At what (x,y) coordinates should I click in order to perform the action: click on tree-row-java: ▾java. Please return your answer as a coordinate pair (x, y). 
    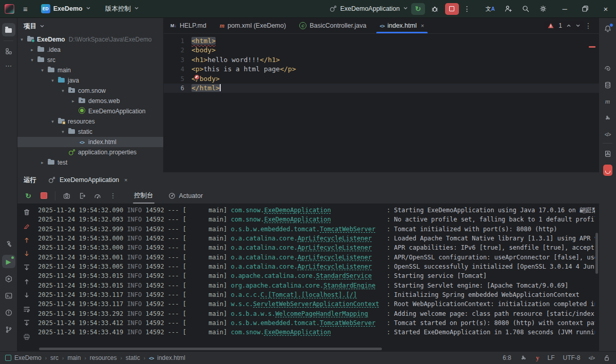
    Looking at the image, I should click on (90, 80).